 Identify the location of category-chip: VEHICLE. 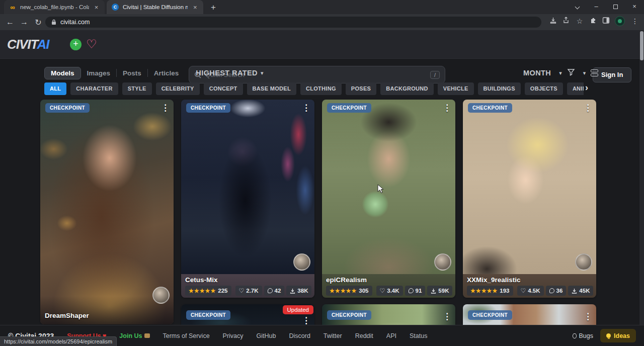
(456, 89).